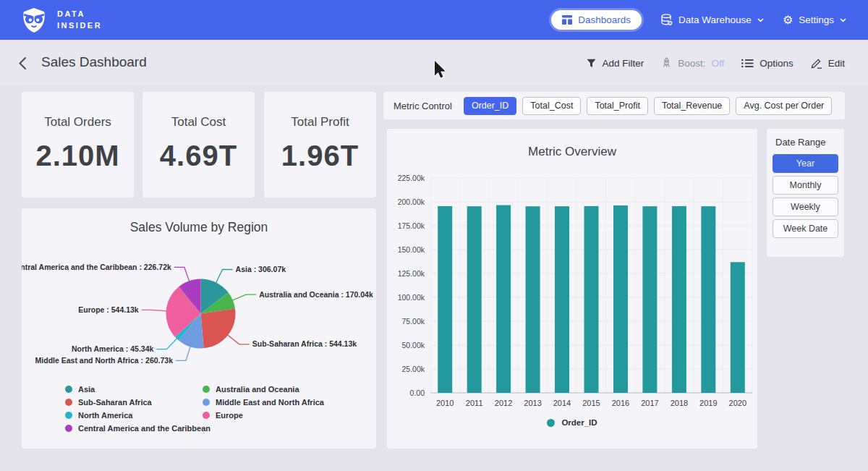 Image resolution: width=868 pixels, height=471 pixels. What do you see at coordinates (412, 178) in the screenshot?
I see `y-axis-tick: 225.00k` at bounding box center [412, 178].